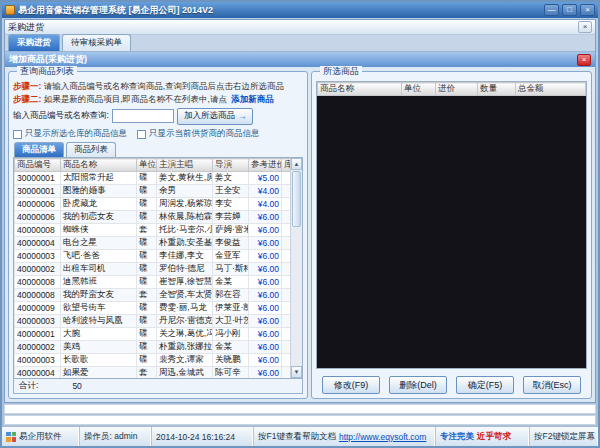  What do you see at coordinates (231, 230) in the screenshot?
I see `table-cell: 萨姆·雷米` at bounding box center [231, 230].